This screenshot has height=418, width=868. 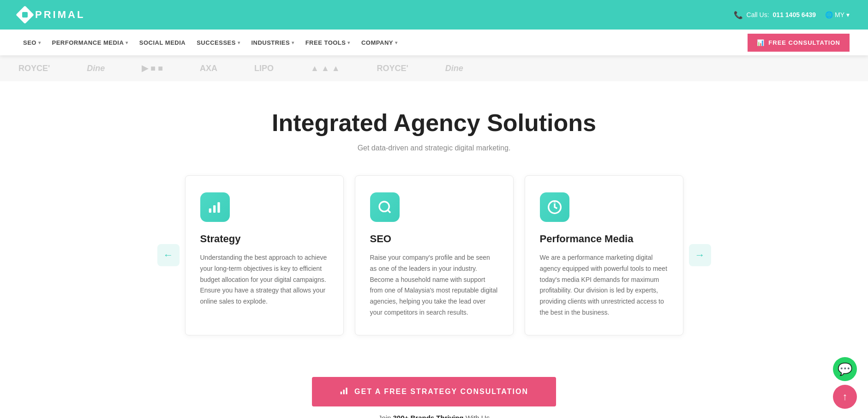 What do you see at coordinates (434, 148) in the screenshot?
I see `hero-subtitle: Get data-driven and strategic digital ma…` at bounding box center [434, 148].